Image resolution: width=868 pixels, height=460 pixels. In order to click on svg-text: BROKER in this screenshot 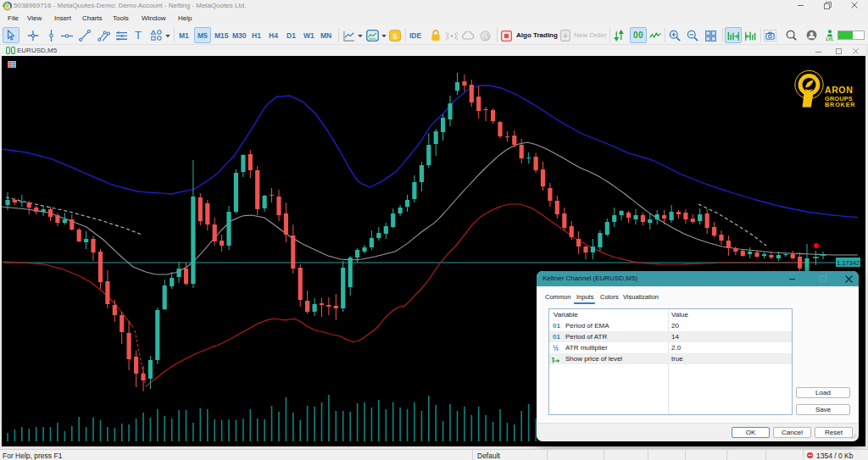, I will do `click(840, 105)`.